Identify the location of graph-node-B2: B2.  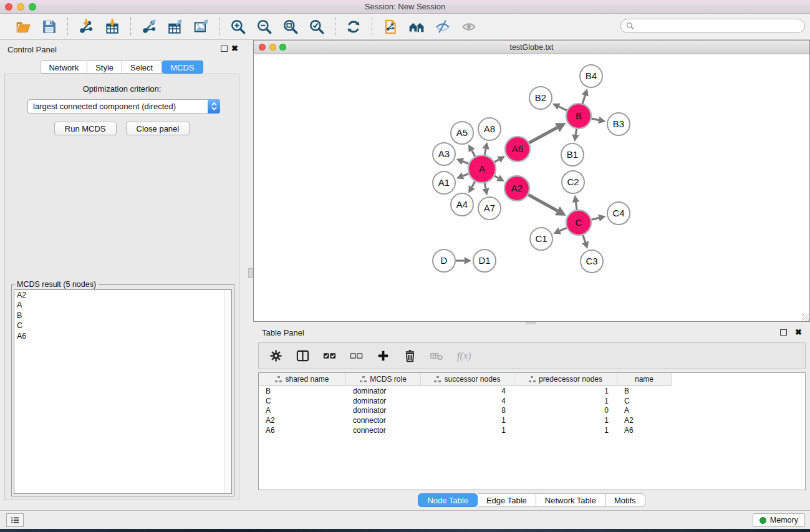
(541, 98).